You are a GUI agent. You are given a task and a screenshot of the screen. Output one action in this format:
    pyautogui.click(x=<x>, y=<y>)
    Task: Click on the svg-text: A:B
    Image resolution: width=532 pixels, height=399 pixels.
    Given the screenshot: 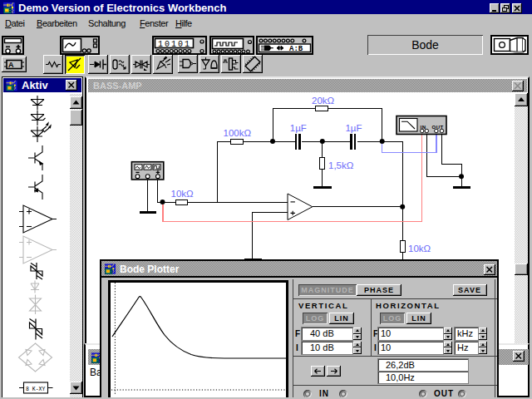 What is the action you would take?
    pyautogui.click(x=296, y=49)
    